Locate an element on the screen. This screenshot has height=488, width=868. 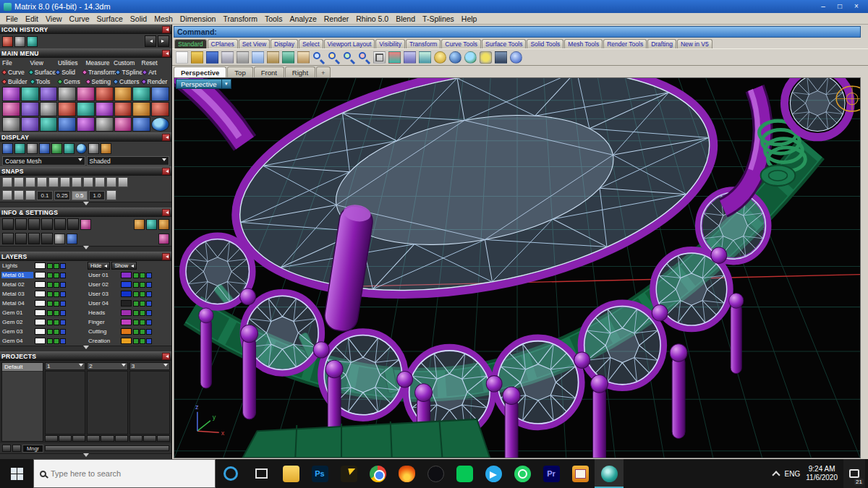
menu-item-transform: Transform is located at coordinates (240, 19).